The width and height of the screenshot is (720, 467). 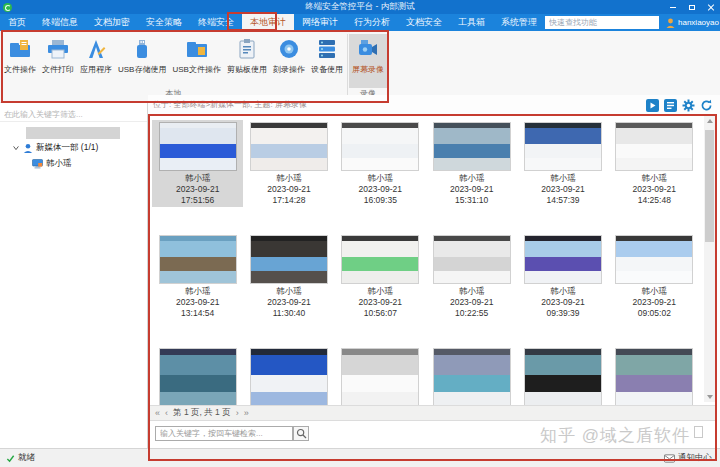 I want to click on ribbon-item: 屏幕录像, so click(x=368, y=61).